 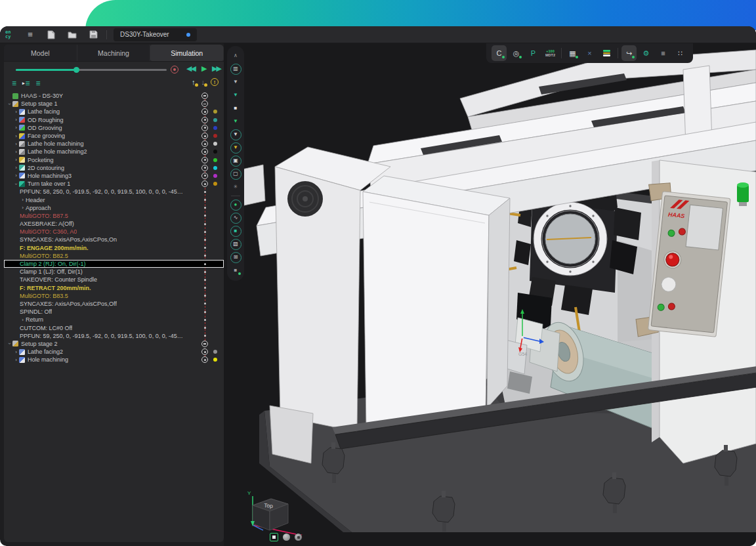 I want to click on tree-row: PPFUN: 59, 250, 0, -919.5, -92, 0, 0, 91…, so click(x=114, y=336).